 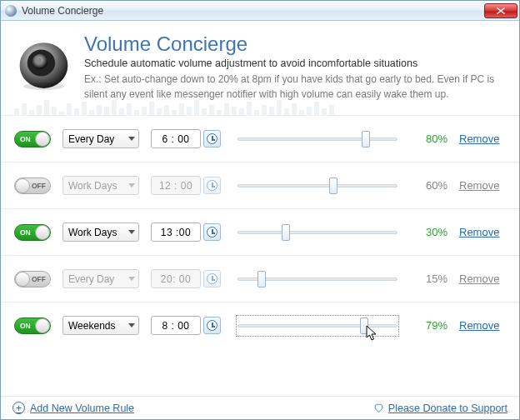 I want to click on equalizer-decoration, so click(x=260, y=107).